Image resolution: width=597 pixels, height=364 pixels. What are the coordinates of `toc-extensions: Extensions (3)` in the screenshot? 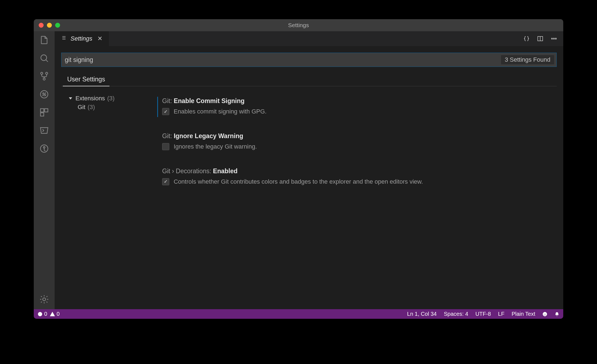 It's located at (106, 98).